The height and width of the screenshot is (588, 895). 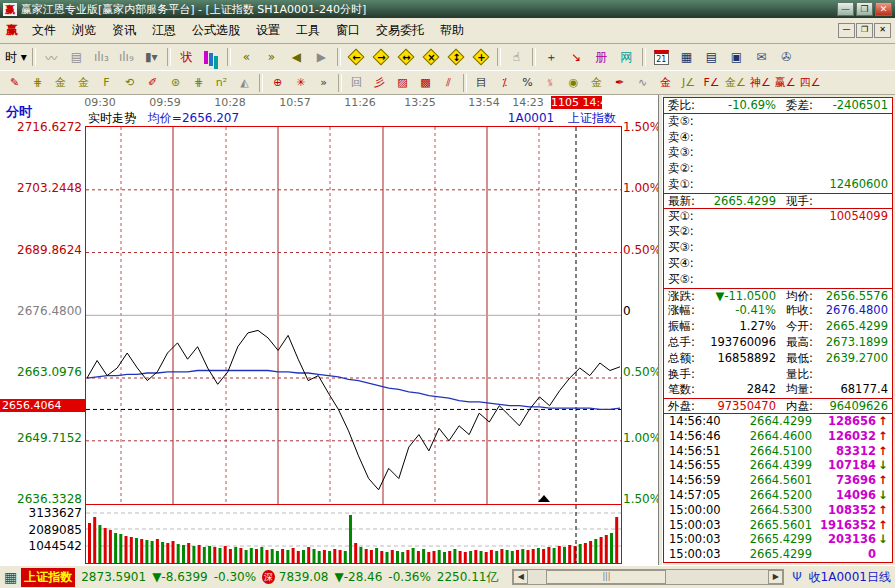 What do you see at coordinates (864, 9) in the screenshot?
I see `maximize-button: ❐` at bounding box center [864, 9].